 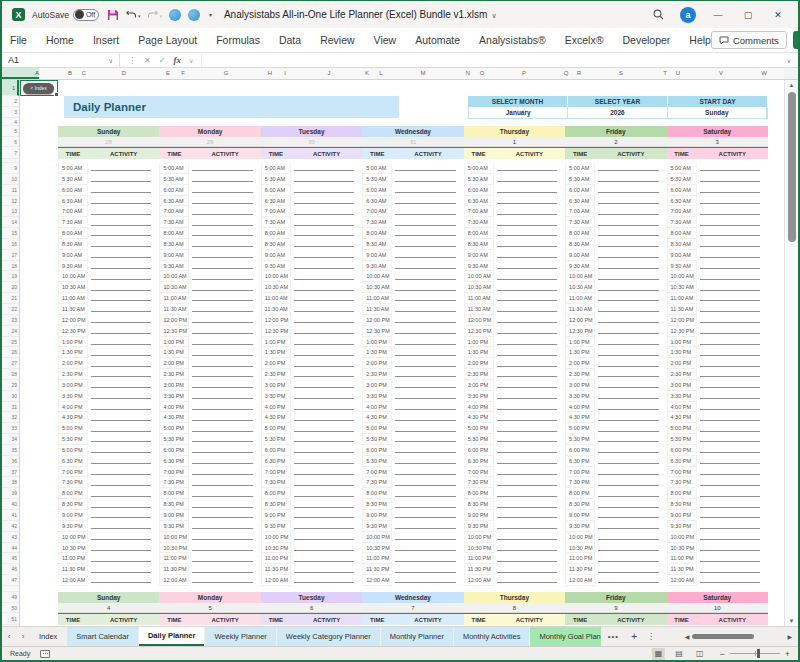 What do you see at coordinates (106, 40) in the screenshot?
I see `ribbon-tab-insert: Insert` at bounding box center [106, 40].